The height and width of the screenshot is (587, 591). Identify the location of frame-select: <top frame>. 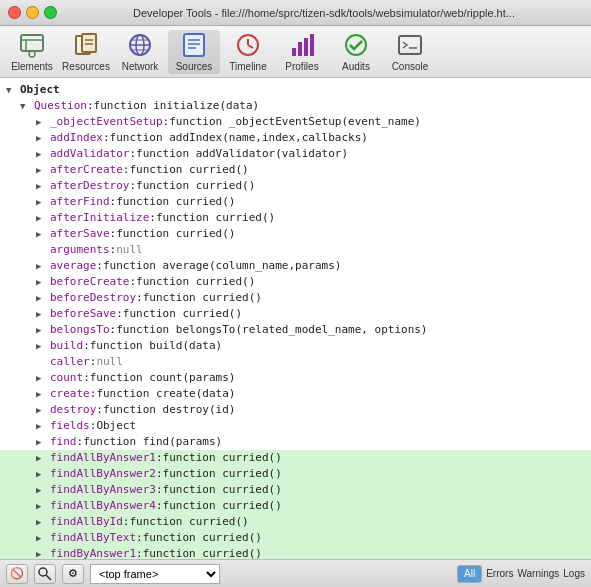
(155, 574).